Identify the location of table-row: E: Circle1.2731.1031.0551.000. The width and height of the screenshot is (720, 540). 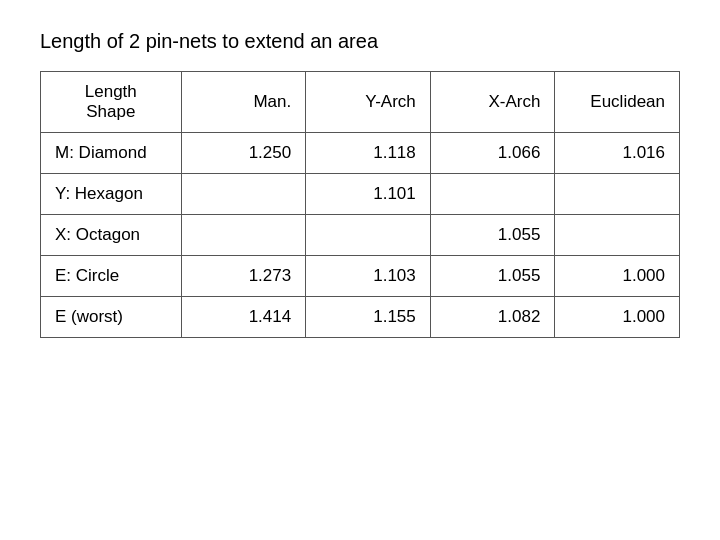
(360, 276).